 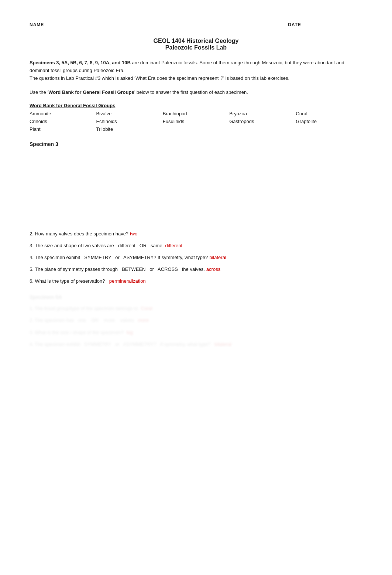 I want to click on wb-item-1: Bivalve, so click(x=129, y=114).